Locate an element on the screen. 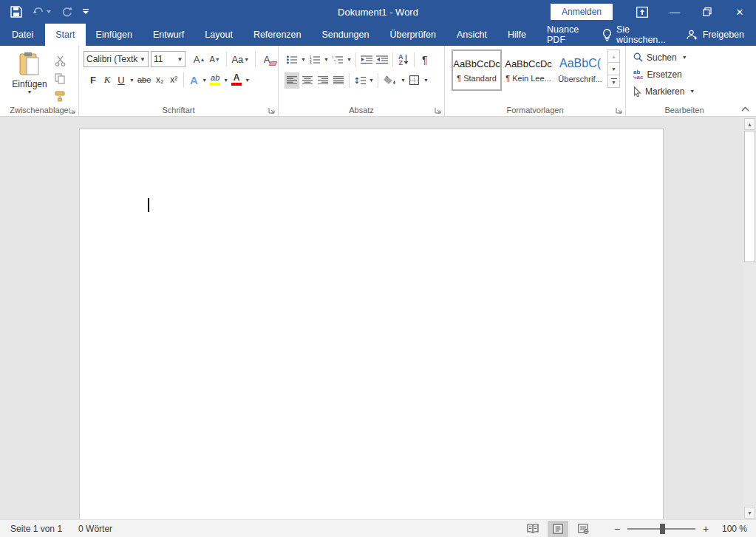  increase-indent-icon is located at coordinates (382, 60).